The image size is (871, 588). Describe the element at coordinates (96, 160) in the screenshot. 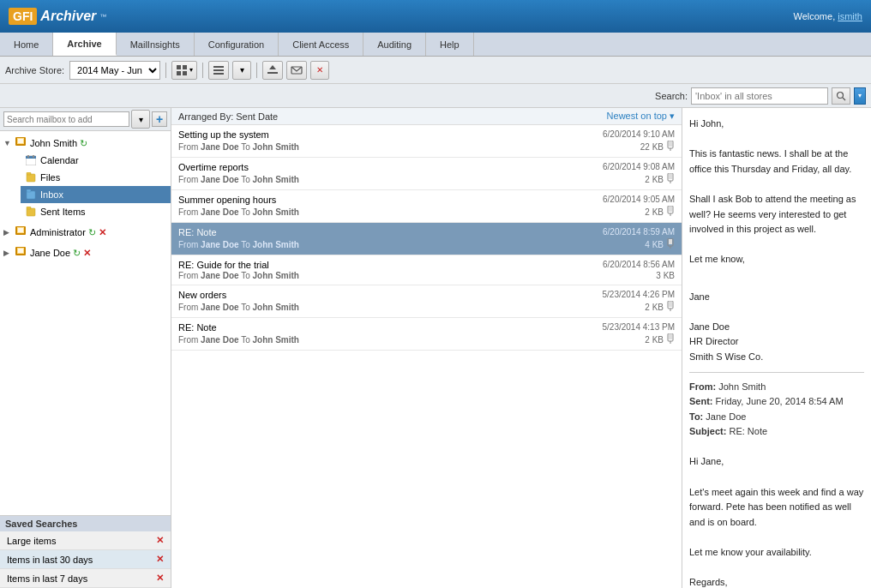

I see `tree-item-calendar: Calendar` at that location.